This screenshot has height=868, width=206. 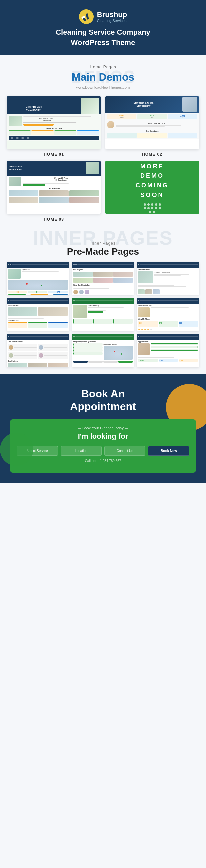 I want to click on btn2, so click(x=39, y=295).